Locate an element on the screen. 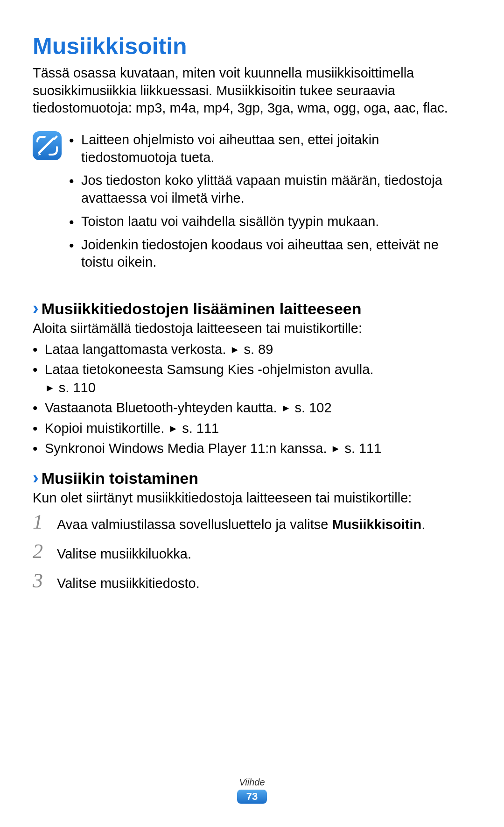  list-item: Lataa tietokoneesta Samsung Kies -ohjelm… is located at coordinates (252, 379).